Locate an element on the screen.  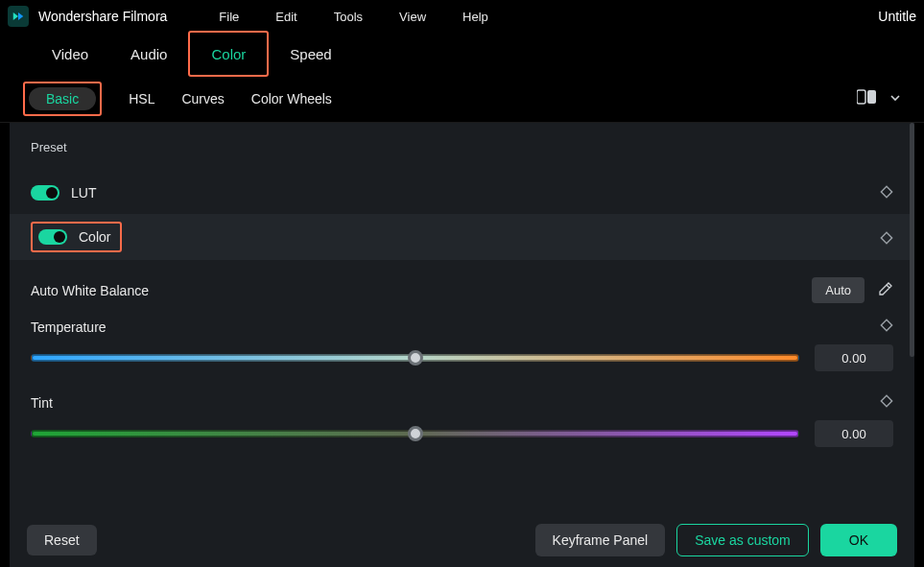
highlight-basic-tab: Basic is located at coordinates (62, 99).